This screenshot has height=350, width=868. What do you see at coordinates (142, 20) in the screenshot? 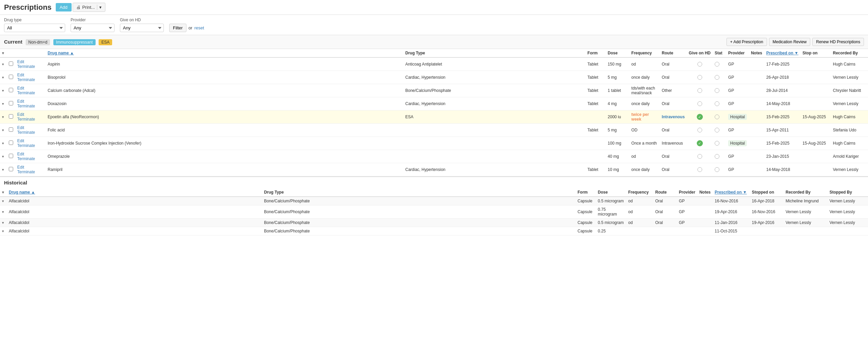
I see `give-on-hd-label: Give on HD` at bounding box center [142, 20].